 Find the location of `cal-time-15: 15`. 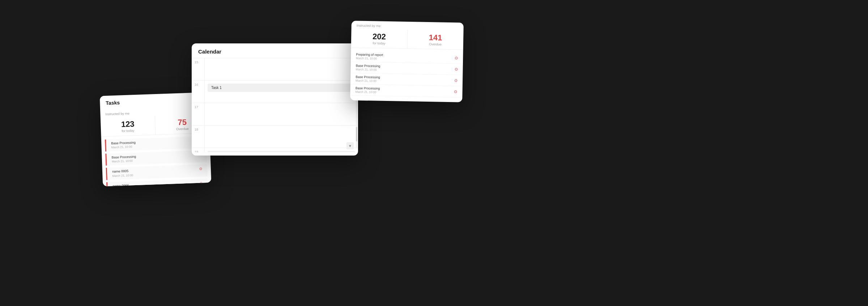

cal-time-15: 15 is located at coordinates (198, 69).